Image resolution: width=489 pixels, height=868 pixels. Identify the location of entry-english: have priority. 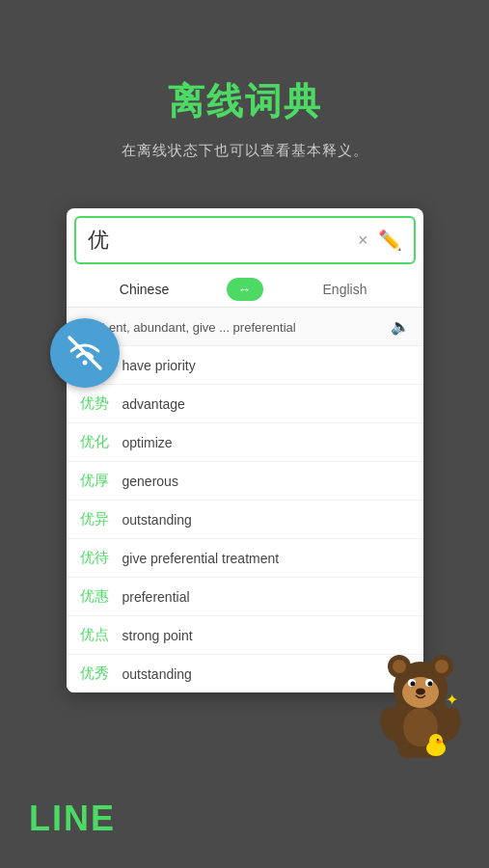
(159, 366).